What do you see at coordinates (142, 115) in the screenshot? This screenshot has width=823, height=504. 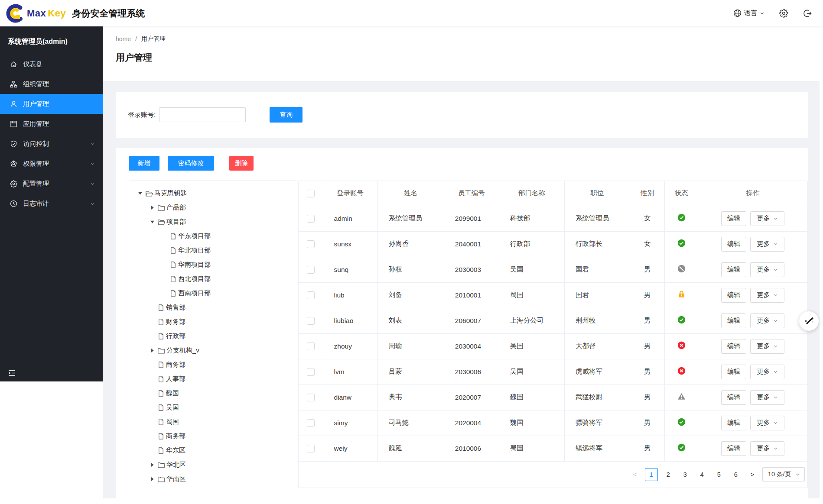 I see `search-label: 登录账号:` at bounding box center [142, 115].